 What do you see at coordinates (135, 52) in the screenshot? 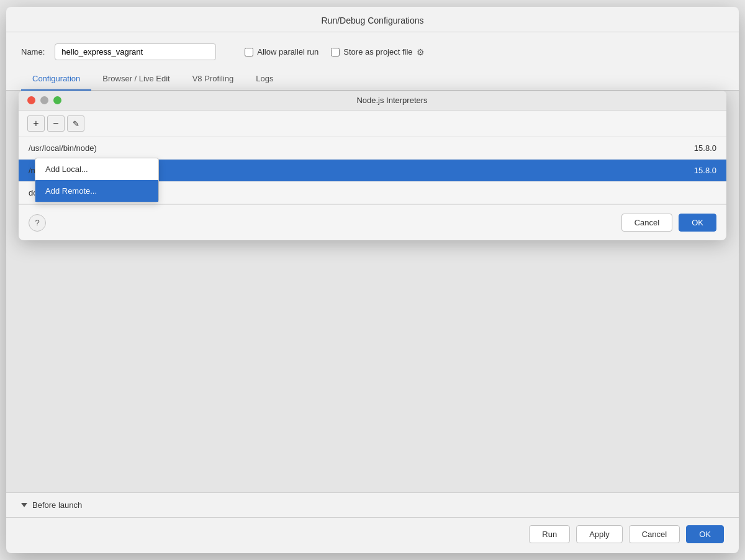
I see `name-input` at bounding box center [135, 52].